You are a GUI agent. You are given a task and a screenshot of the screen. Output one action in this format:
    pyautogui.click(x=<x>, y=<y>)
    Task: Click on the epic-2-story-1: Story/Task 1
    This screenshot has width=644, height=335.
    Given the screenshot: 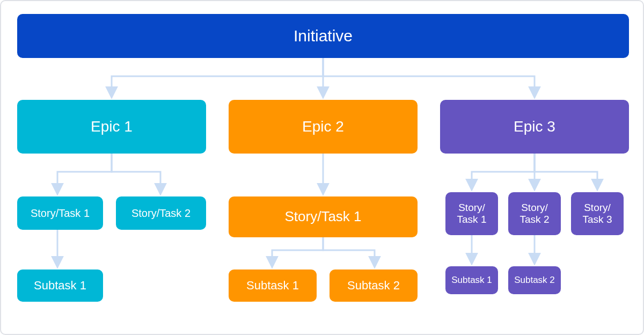 What is the action you would take?
    pyautogui.click(x=323, y=217)
    